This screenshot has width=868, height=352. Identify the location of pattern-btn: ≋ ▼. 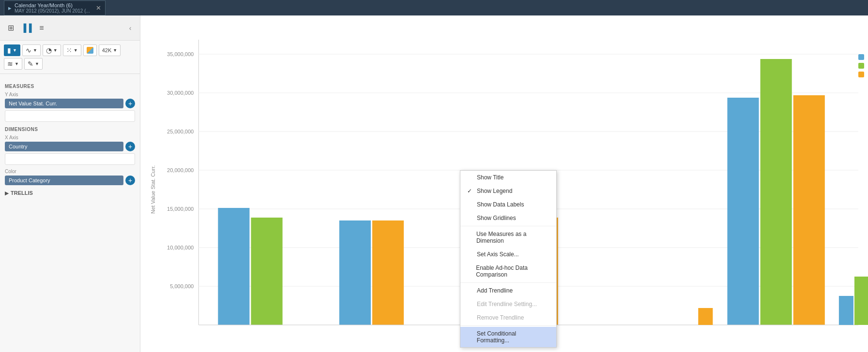
(13, 64).